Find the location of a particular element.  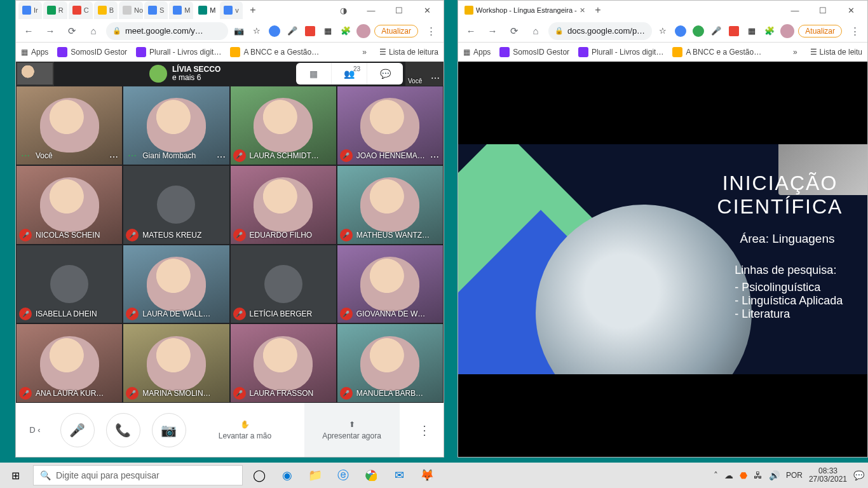

bookmarks-overflow-r: » is located at coordinates (796, 52).